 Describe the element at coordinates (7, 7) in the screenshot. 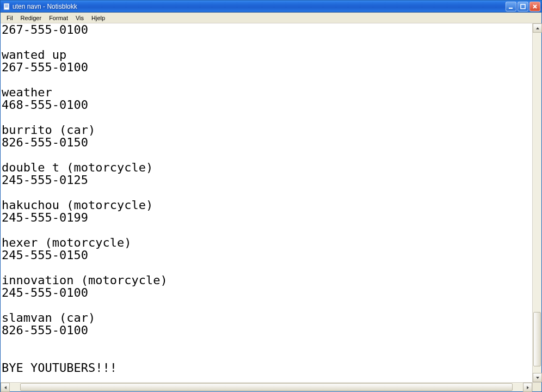

I see `notepad-icon` at that location.